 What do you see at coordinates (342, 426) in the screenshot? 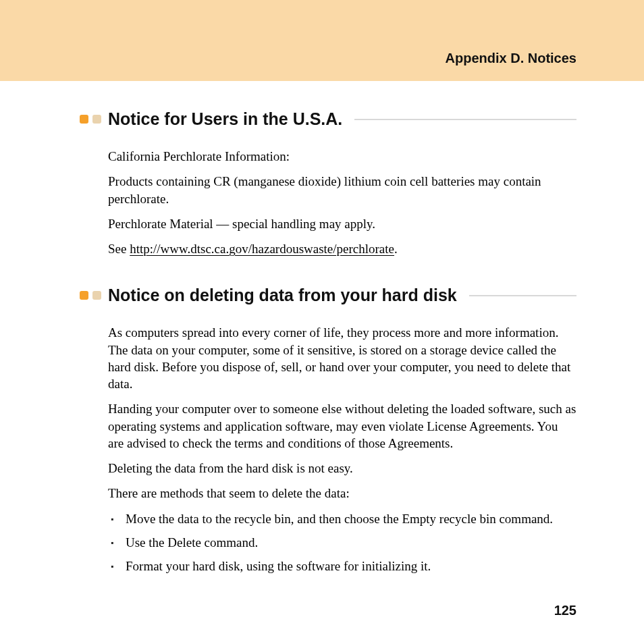
I see `body-paragraph: Handing your computer over to someone el…` at bounding box center [342, 426].